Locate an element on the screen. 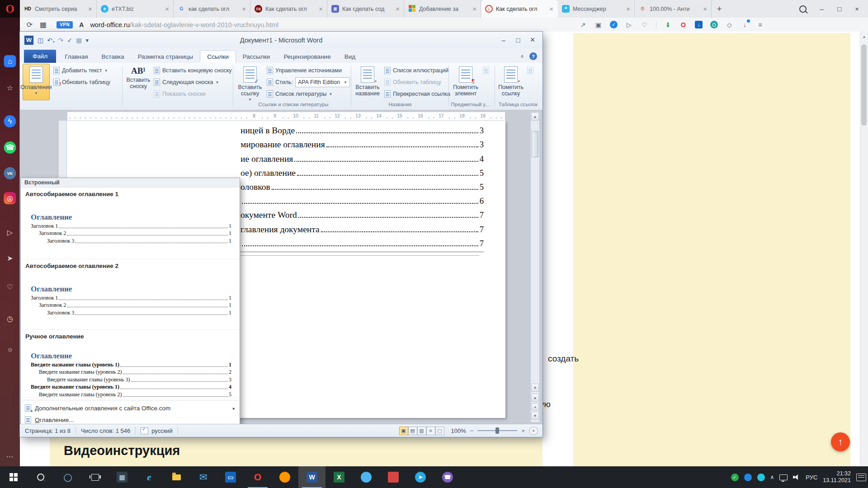 The image size is (868, 488). tab-Вставка: Вставка is located at coordinates (113, 57).